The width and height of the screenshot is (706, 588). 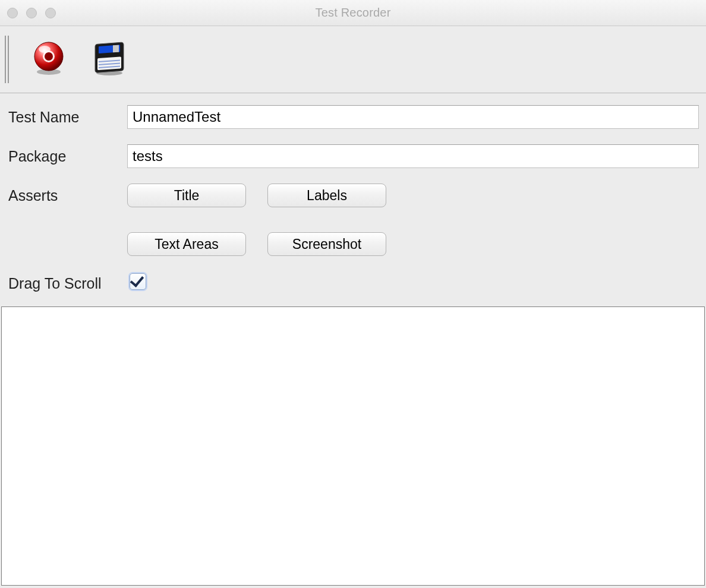 I want to click on save-button, so click(x=109, y=59).